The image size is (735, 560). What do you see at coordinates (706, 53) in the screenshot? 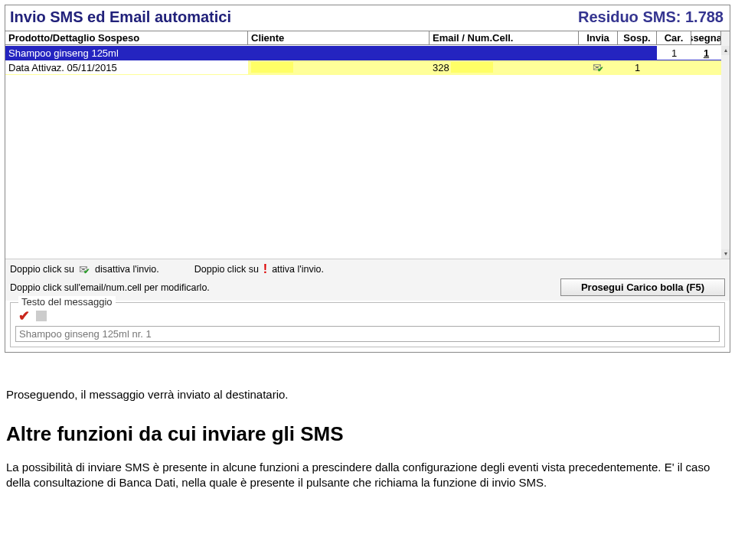
I see `cell-assegnato: 1` at bounding box center [706, 53].